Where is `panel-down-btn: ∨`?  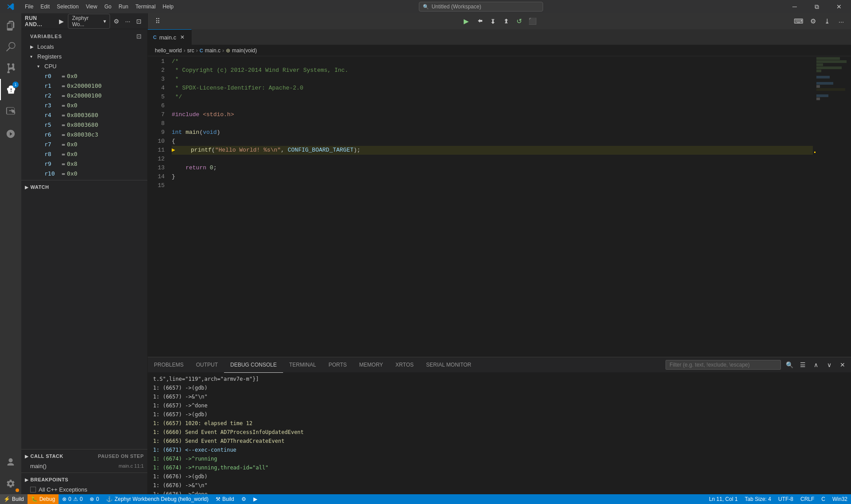 panel-down-btn: ∨ is located at coordinates (829, 365).